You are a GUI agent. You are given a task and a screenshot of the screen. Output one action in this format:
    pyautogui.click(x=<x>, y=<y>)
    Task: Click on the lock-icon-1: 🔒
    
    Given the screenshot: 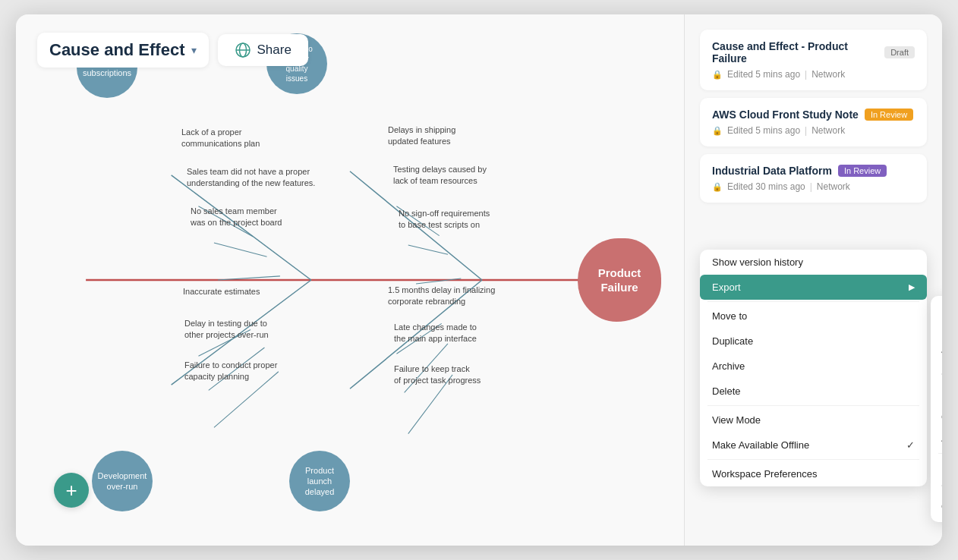 What is the action you would take?
    pyautogui.click(x=717, y=74)
    